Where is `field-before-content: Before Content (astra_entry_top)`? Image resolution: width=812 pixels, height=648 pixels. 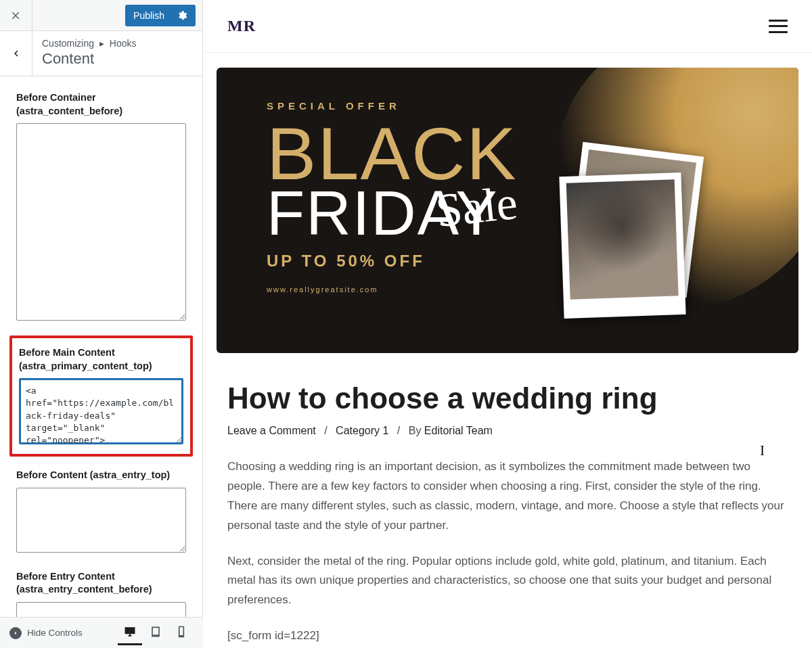 field-before-content: Before Content (astra_entry_top) is located at coordinates (102, 512).